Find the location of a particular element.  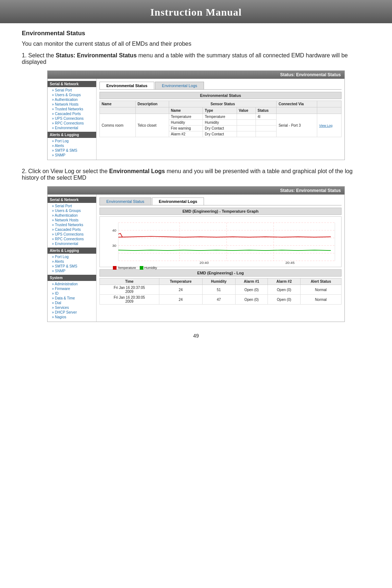

screenshot1-tab-bar: Environmental Status Environmental Logs is located at coordinates (221, 86).